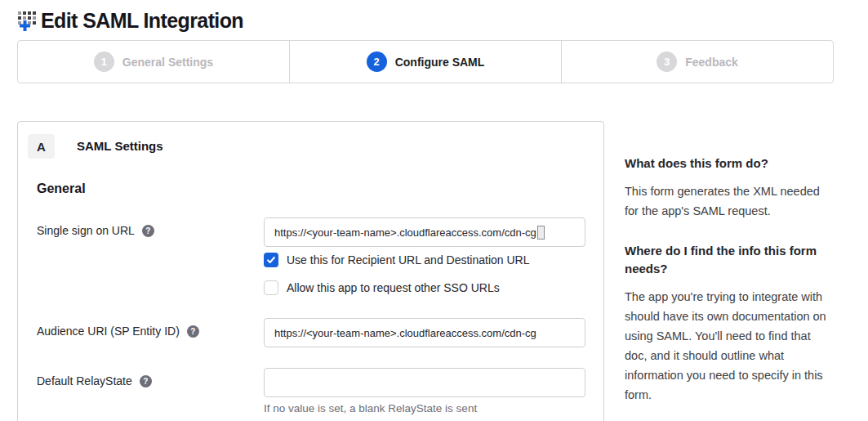 Image resolution: width=868 pixels, height=421 pixels. Describe the element at coordinates (310, 333) in the screenshot. I see `field-row-audience-uri: Audience URI (SP Entity ID) ? https://<y…` at that location.